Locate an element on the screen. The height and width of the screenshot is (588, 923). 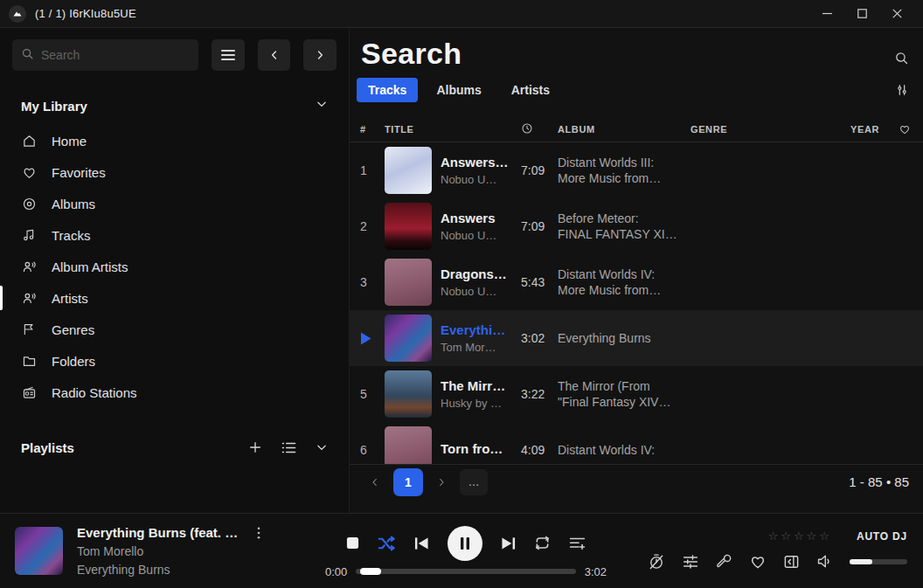
sidebar-search-box is located at coordinates (105, 55).